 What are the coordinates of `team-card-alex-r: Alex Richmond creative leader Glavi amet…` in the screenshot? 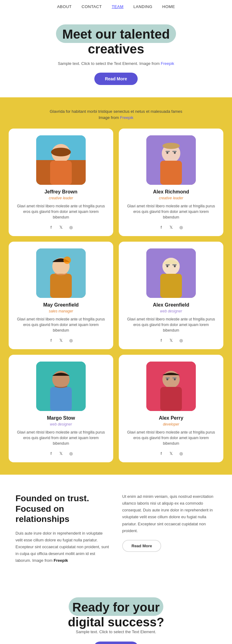 It's located at (171, 182).